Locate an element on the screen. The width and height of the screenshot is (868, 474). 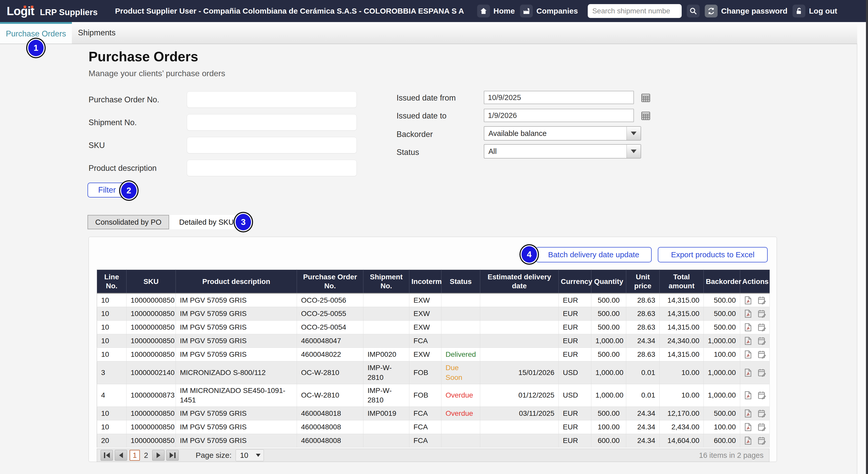
cell-status is located at coordinates (461, 341).